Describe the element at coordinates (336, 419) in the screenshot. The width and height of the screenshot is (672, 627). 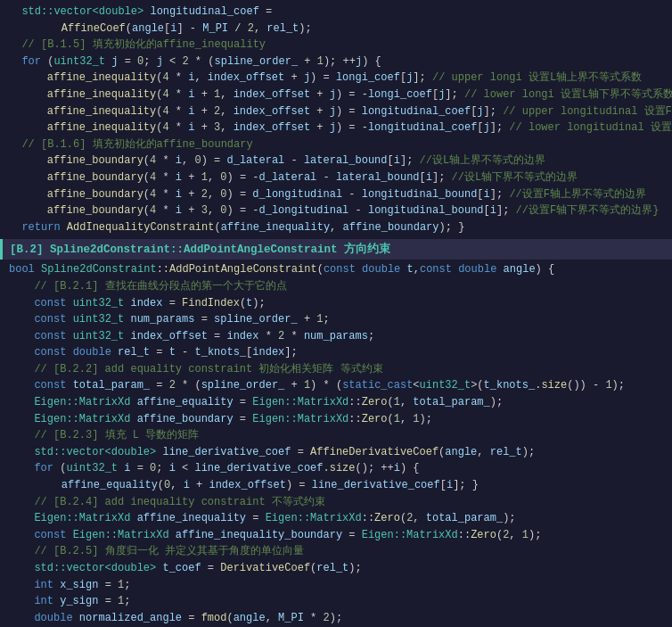
I see `code-line: Eigen::MatrixXd affine_boundary = Eigen:…` at that location.